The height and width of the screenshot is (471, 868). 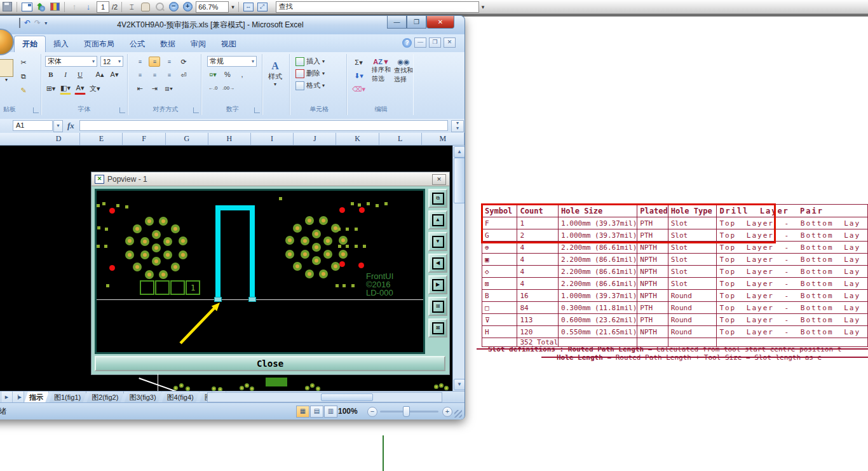 I want to click on phonetic-button: 文▾, so click(x=95, y=88).